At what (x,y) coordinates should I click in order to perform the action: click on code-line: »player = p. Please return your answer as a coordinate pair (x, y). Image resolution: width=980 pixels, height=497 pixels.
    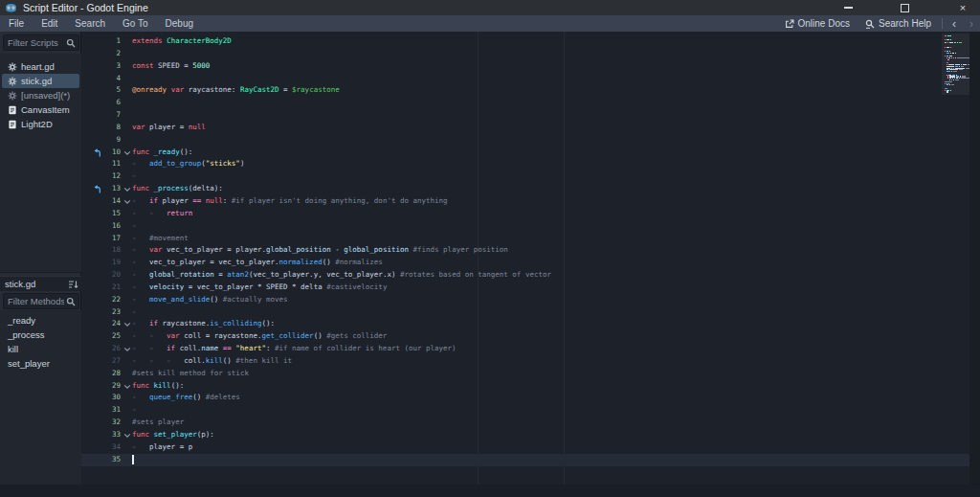
    Looking at the image, I should click on (163, 448).